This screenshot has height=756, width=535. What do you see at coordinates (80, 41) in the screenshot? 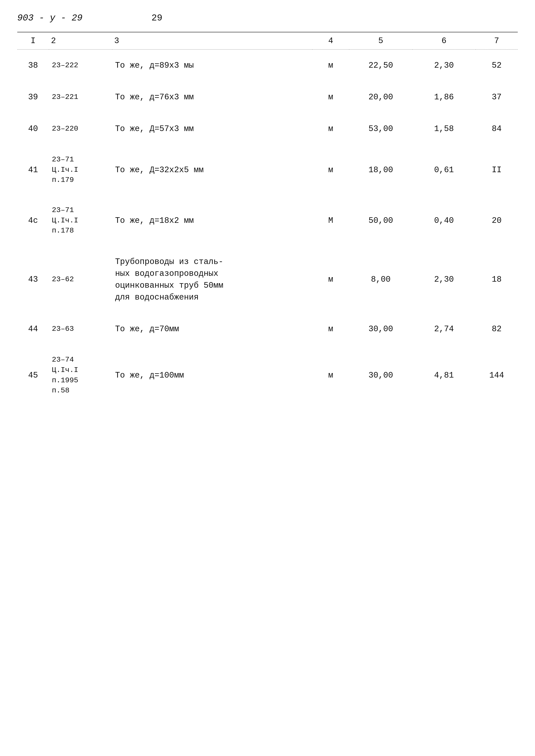
I see `col-header-2: 2` at bounding box center [80, 41].